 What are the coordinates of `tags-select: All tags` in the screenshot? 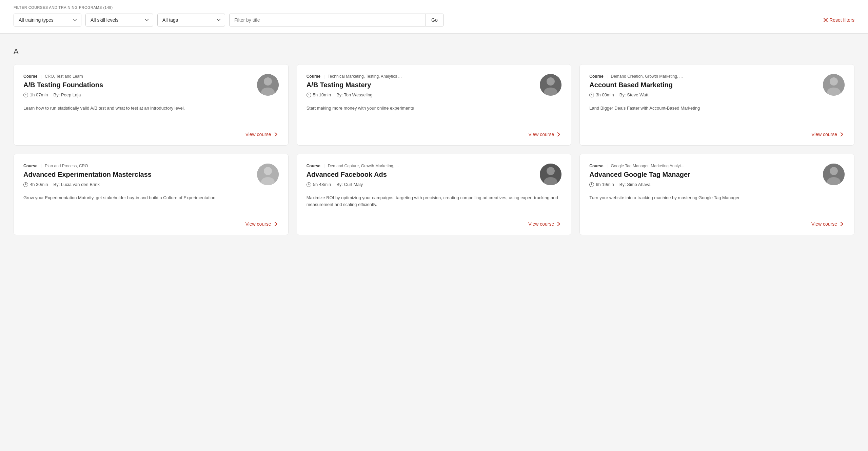 It's located at (191, 20).